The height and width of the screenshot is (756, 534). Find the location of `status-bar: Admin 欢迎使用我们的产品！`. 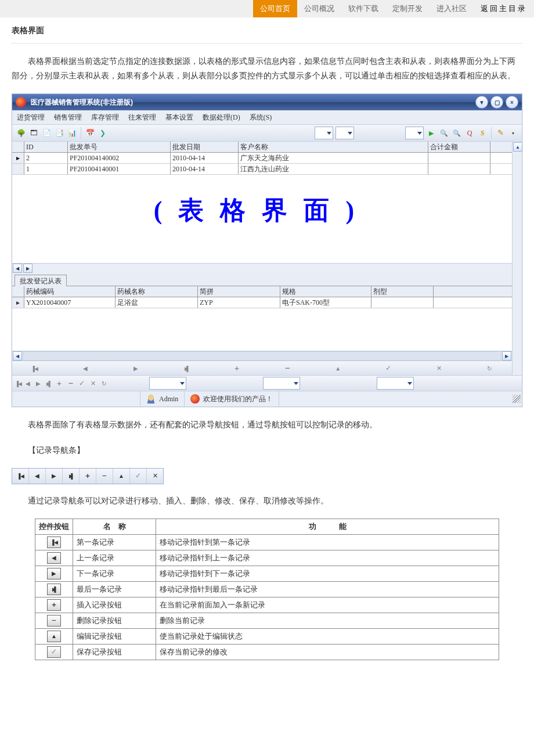

status-bar: Admin 欢迎使用我们的产品！ is located at coordinates (267, 398).